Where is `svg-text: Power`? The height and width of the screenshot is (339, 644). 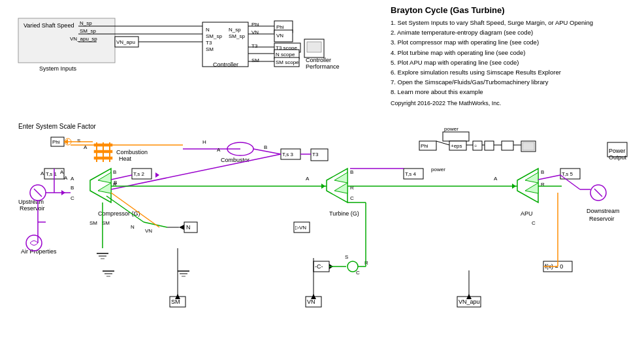
svg-text: Power is located at coordinates (617, 151).